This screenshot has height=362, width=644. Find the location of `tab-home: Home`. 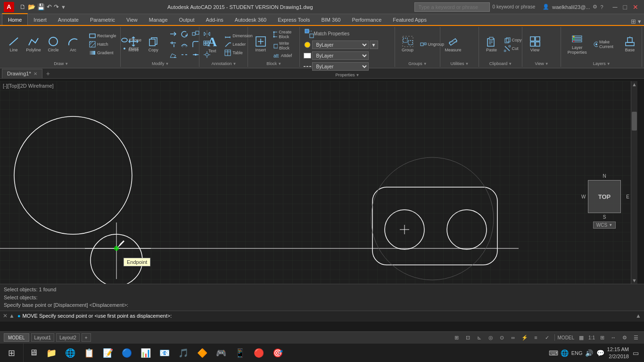

tab-home: Home is located at coordinates (15, 19).